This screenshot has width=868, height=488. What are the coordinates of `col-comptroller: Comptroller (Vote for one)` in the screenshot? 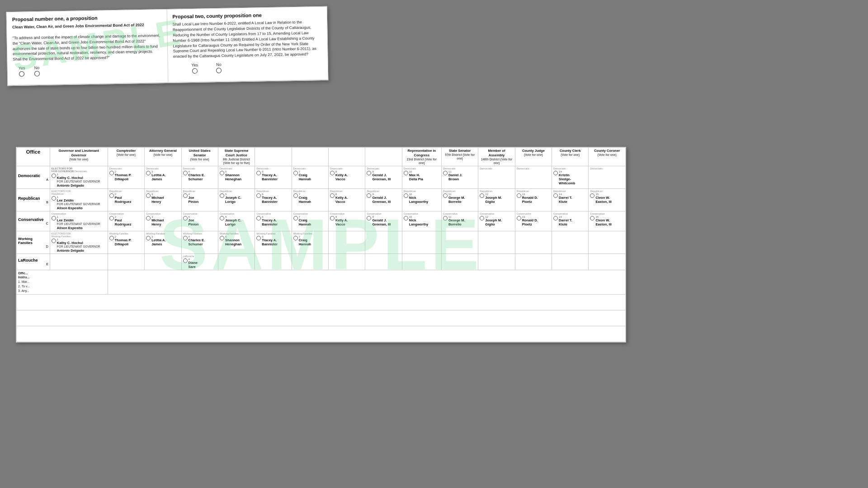 It's located at (126, 157).